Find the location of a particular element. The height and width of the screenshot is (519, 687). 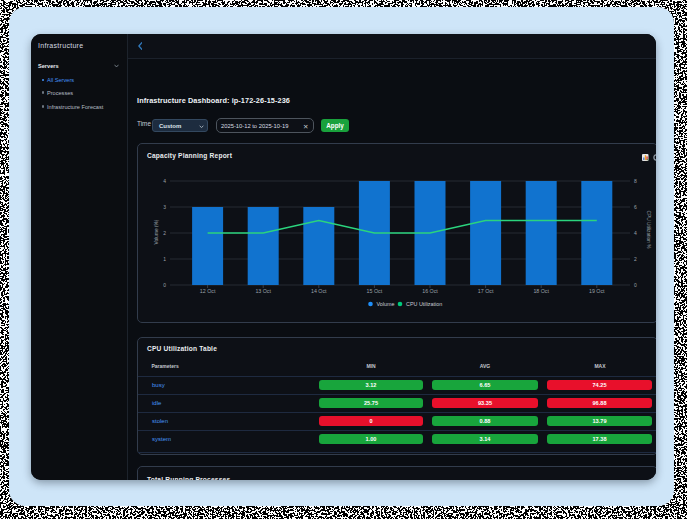

svg-text: 13 Oct is located at coordinates (263, 291).